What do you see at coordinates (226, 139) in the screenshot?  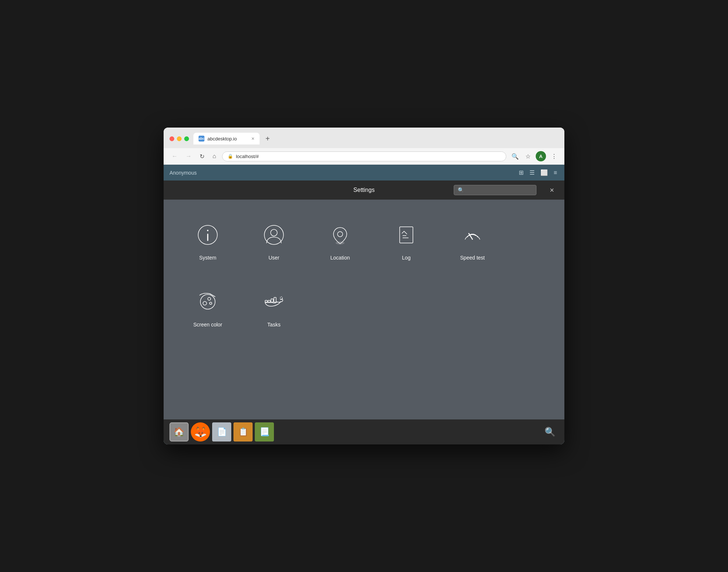 I see `browser-tab: abc abcdesktop.io ×` at bounding box center [226, 139].